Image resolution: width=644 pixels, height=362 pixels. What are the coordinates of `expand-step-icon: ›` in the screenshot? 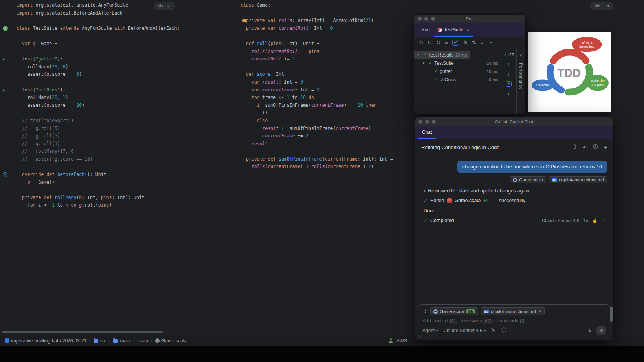 It's located at (424, 191).